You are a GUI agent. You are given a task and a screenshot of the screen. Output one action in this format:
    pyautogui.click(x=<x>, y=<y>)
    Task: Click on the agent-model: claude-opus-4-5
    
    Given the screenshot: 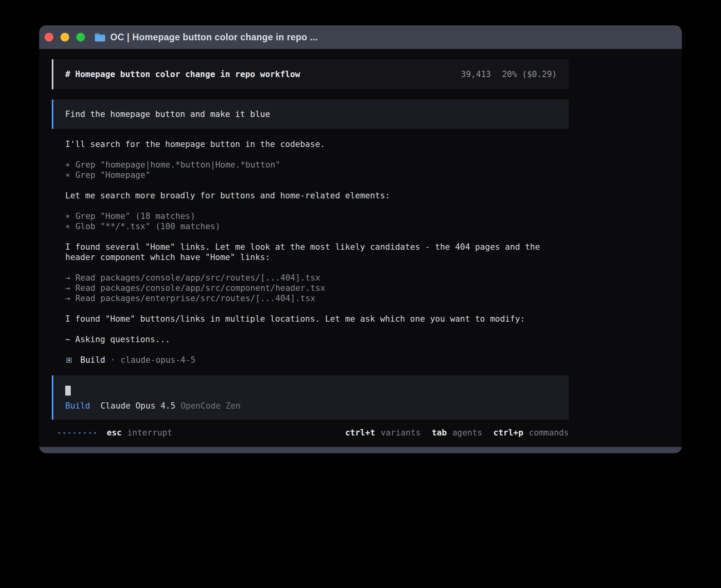 What is the action you would take?
    pyautogui.click(x=158, y=360)
    